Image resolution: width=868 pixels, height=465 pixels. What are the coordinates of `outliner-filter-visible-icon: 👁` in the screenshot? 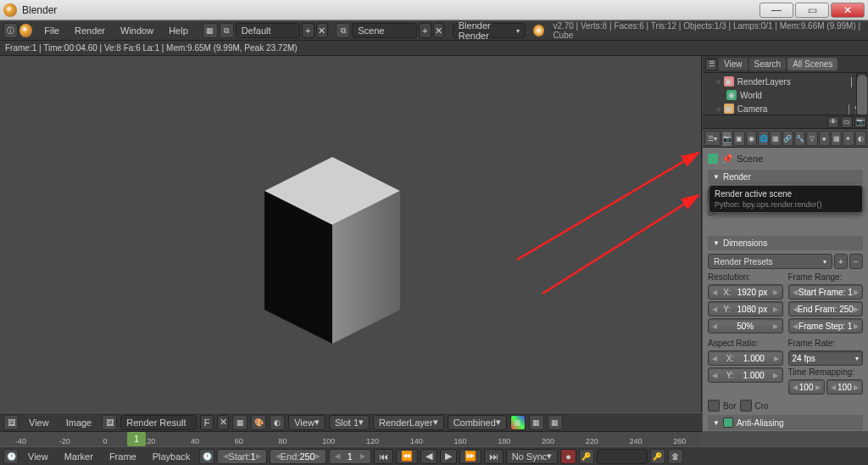 It's located at (833, 122).